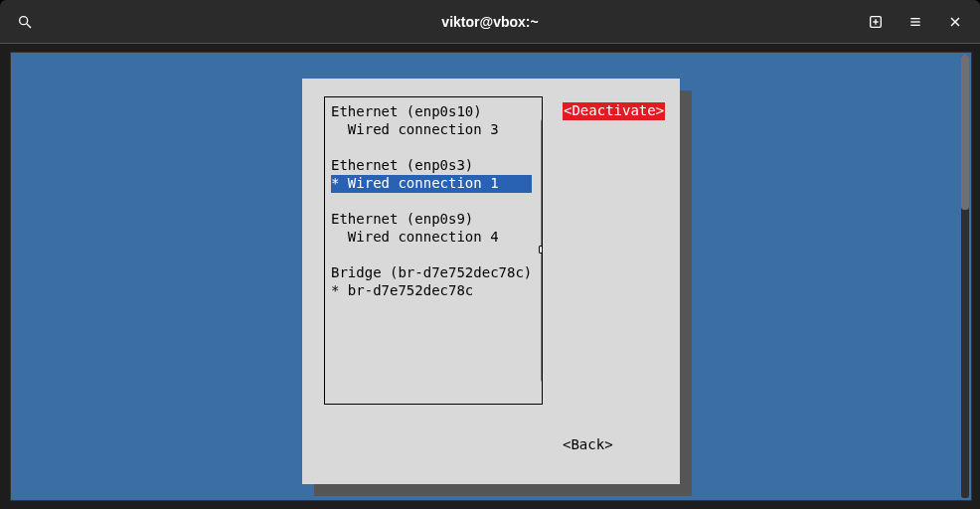 This screenshot has height=509, width=980. Describe the element at coordinates (490, 22) in the screenshot. I see `window-titlebar: viktor@vbox:~` at that location.